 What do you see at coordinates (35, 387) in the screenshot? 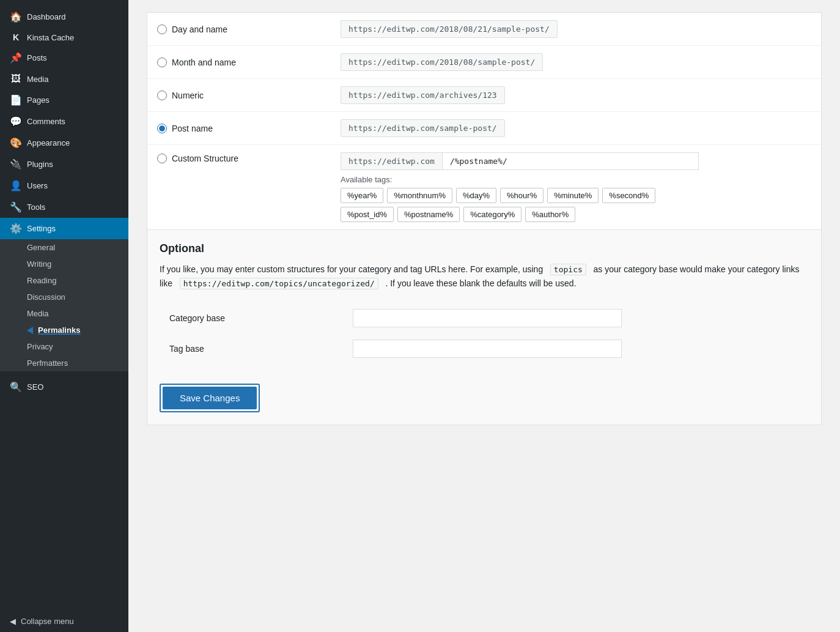
I see `sidebar-label-seo: SEO` at bounding box center [35, 387].